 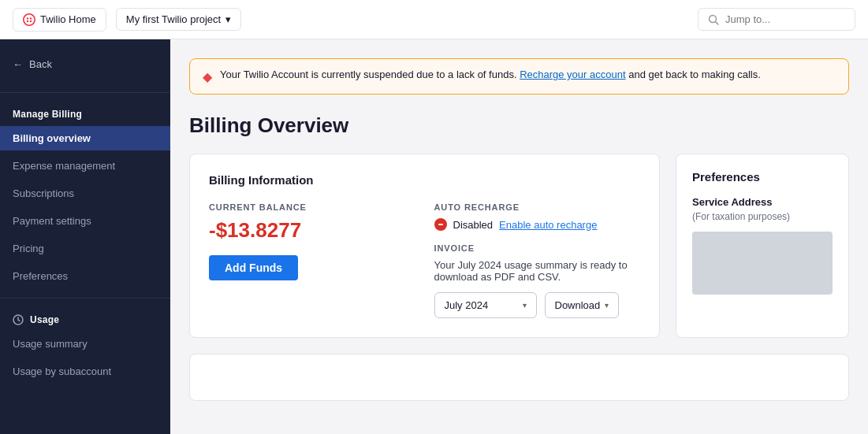 What do you see at coordinates (85, 65) in the screenshot?
I see `back-button: ← Back` at bounding box center [85, 65].